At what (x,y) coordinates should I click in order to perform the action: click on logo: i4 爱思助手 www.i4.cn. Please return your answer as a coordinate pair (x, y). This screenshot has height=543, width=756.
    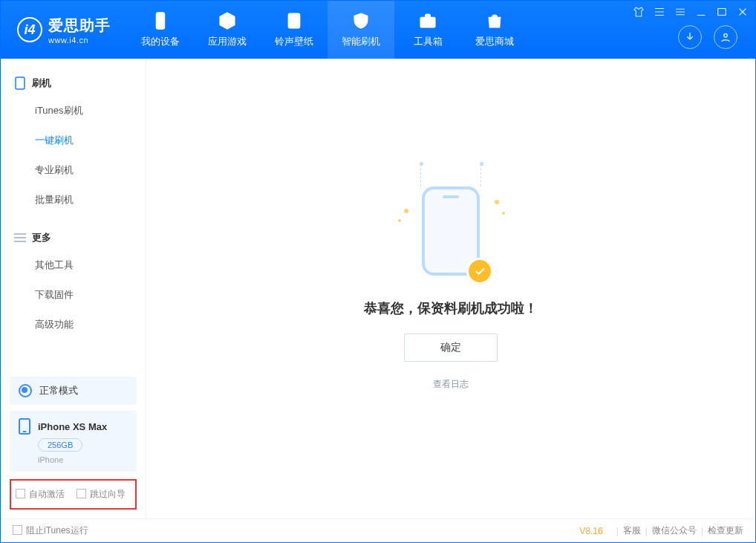
    Looking at the image, I should click on (64, 30).